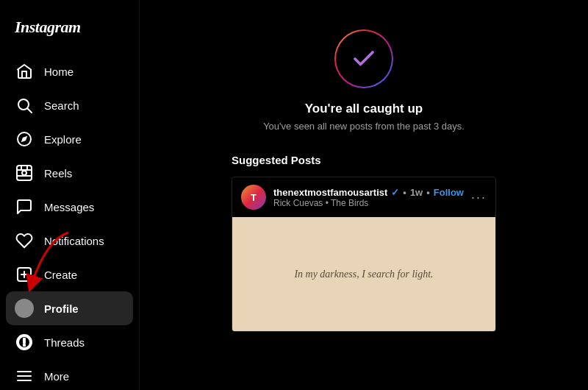 The image size is (588, 390). What do you see at coordinates (364, 59) in the screenshot?
I see `caught-up-circle` at bounding box center [364, 59].